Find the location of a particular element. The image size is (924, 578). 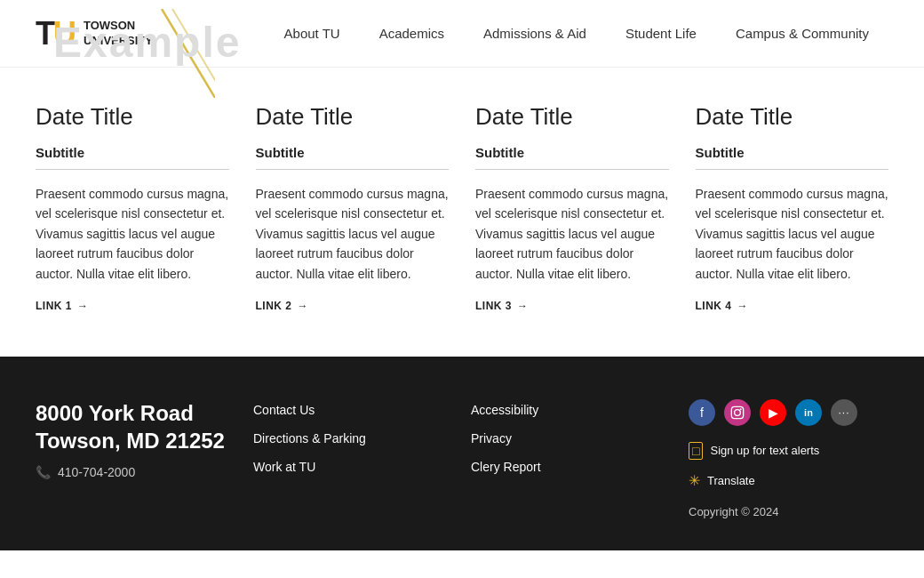

card-1-body: Praesent commodo cursus magna, vel scele… is located at coordinates (132, 234).